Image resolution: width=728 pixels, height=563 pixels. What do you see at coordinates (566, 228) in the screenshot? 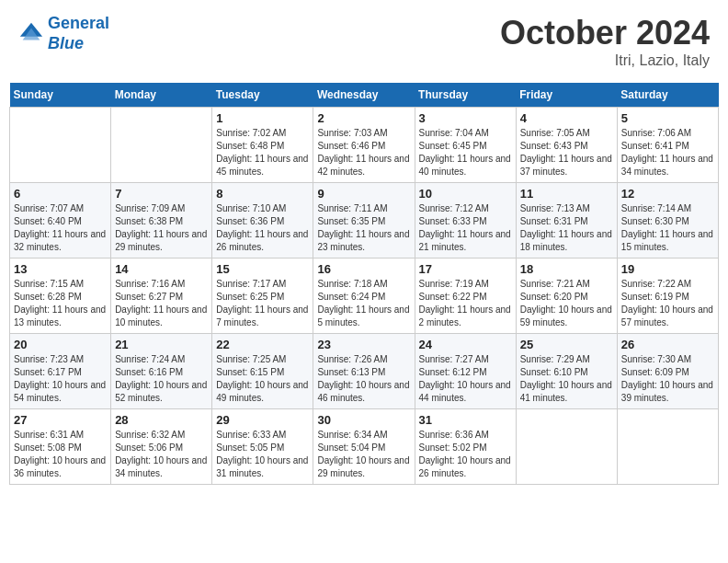
I see `day-info: Sunrise: 7:13 AMSunset: 6:31 PMDaylight:…` at bounding box center [566, 228].